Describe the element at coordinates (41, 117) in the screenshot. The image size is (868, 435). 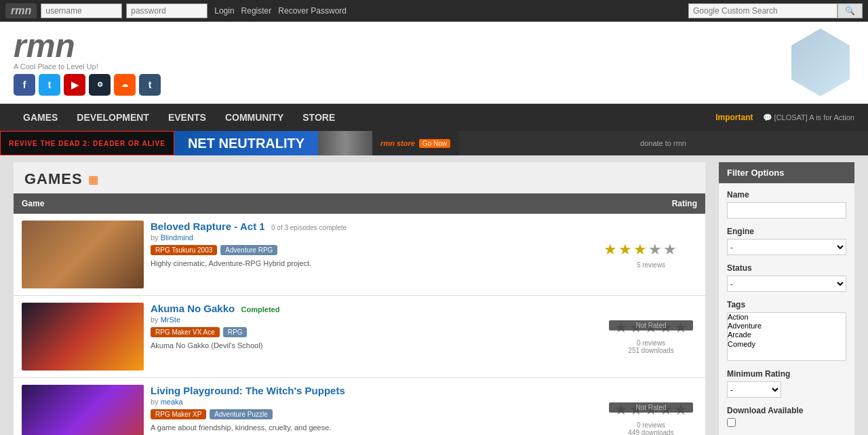
I see `nav-games: GAMES` at that location.